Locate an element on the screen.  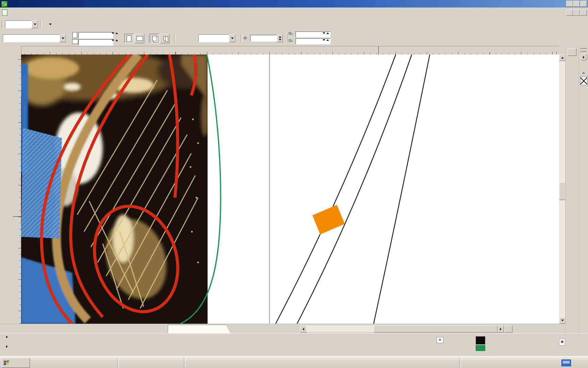
ruler-row is located at coordinates (294, 50).